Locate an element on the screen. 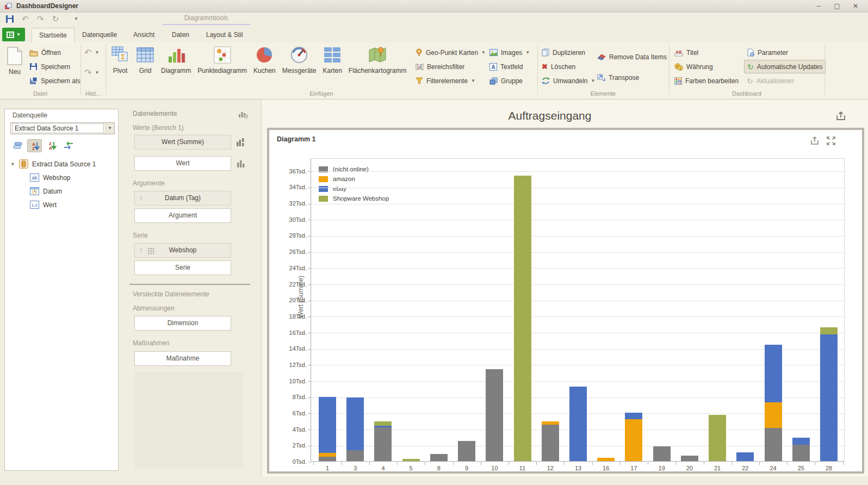 This screenshot has height=485, width=868. remove-data-items-button: Remove Data Items is located at coordinates (632, 57).